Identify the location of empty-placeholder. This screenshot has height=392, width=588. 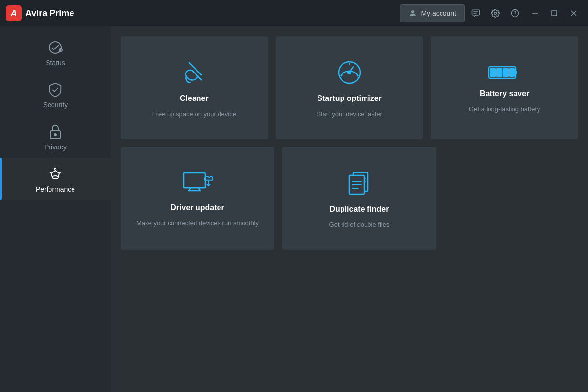
(511, 198).